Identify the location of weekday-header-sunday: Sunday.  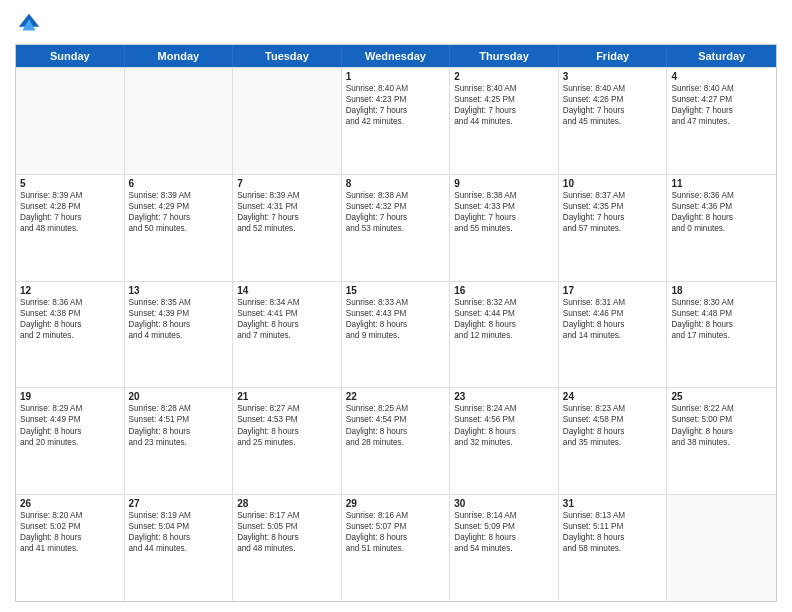
(70, 56).